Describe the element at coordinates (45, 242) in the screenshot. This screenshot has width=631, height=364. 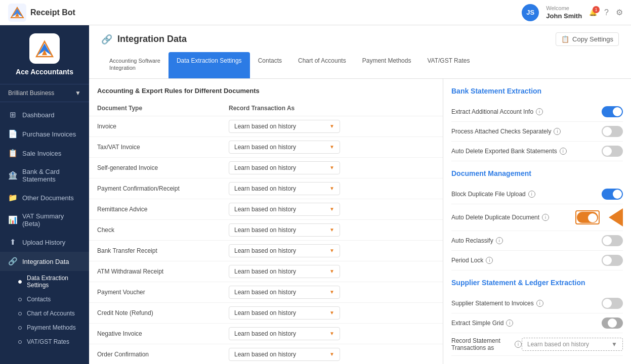
I see `sidebar-item-upload-history: ⬆ Upload History` at that location.